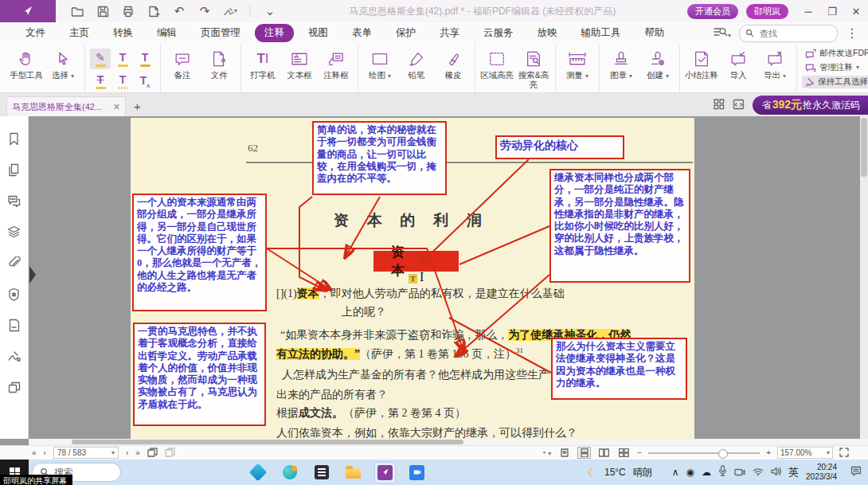  I want to click on measure-button: 测量 ▾, so click(577, 64).